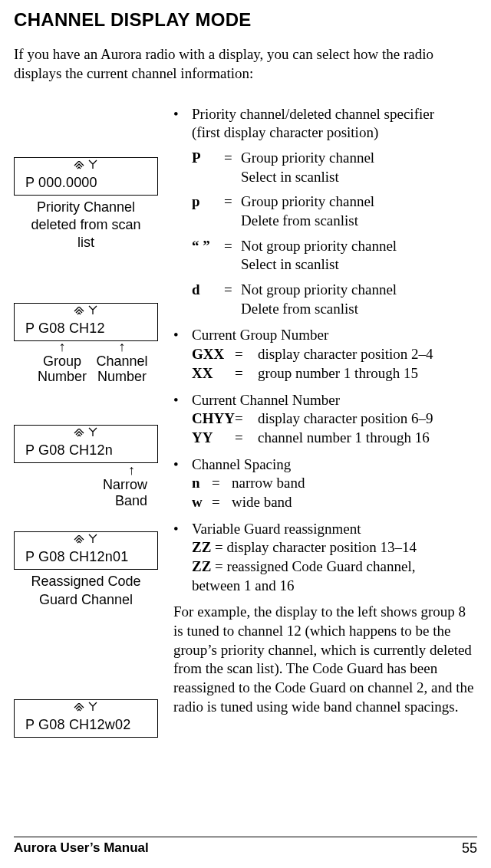 The height and width of the screenshot is (868, 491). What do you see at coordinates (87, 344) in the screenshot?
I see `lcd-block-2: P G08 CH12 ↑ Group Number ↑ Channel Numb…` at bounding box center [87, 344].